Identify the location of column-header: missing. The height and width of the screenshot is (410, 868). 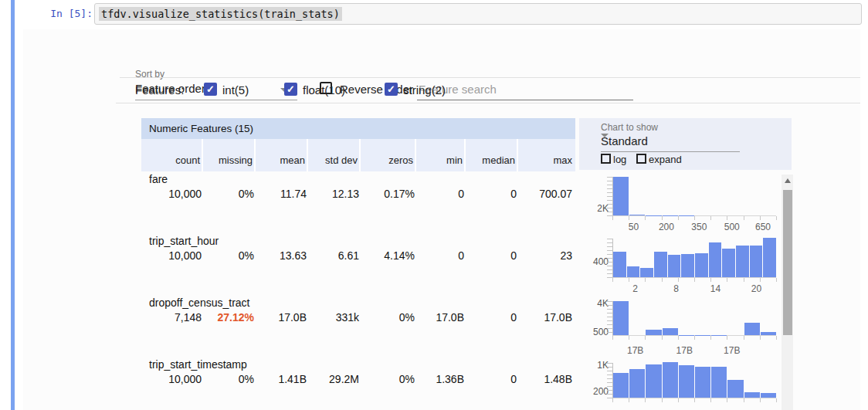
(229, 155).